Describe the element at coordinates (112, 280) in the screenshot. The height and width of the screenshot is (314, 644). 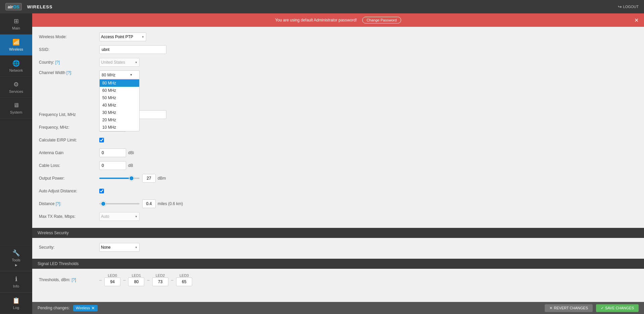
I see `led0-group: LED0` at that location.